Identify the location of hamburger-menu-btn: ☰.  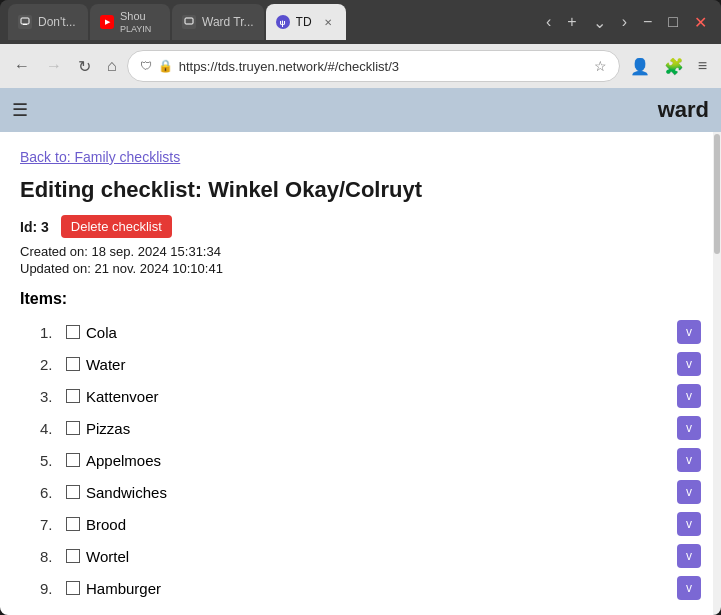
(20, 110).